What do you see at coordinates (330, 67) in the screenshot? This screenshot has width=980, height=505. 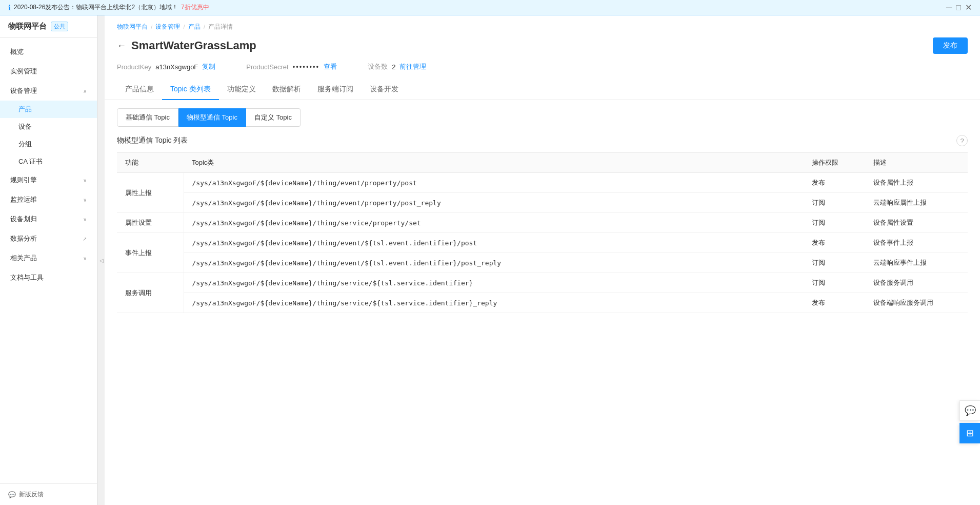 I see `view-secret-button: 查看` at bounding box center [330, 67].